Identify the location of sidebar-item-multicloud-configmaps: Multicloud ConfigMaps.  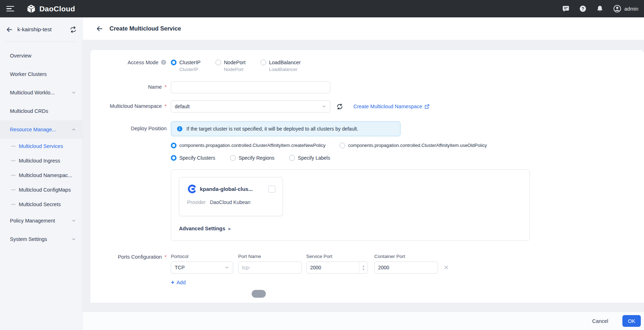
(41, 189).